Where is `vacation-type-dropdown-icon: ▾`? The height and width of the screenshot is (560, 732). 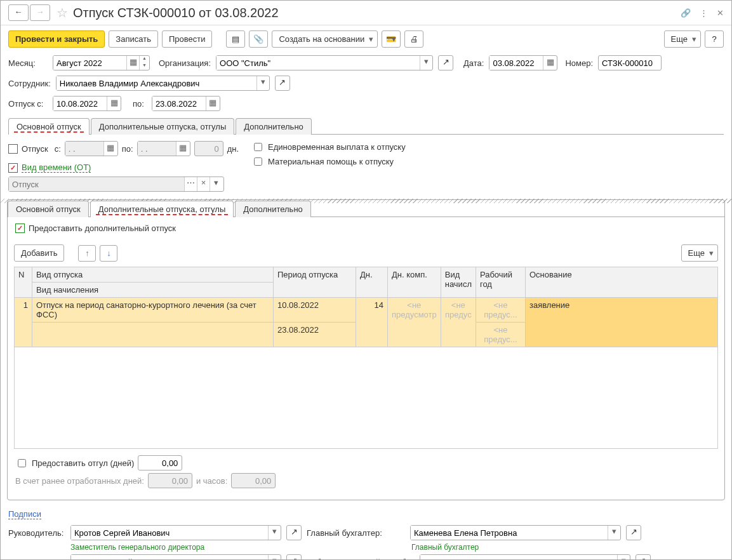 vacation-type-dropdown-icon: ▾ is located at coordinates (216, 184).